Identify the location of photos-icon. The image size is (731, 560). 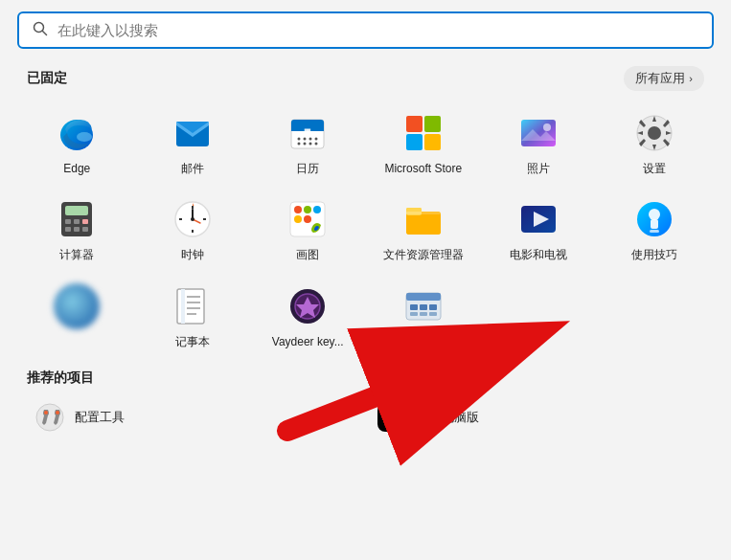
(538, 133).